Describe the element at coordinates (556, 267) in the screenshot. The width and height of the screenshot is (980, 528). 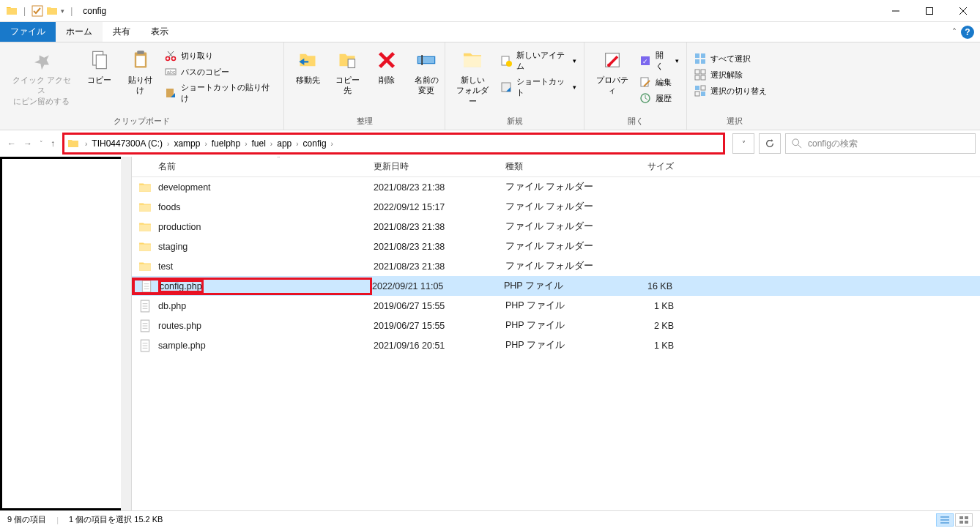
I see `file-row: test2021/08/23 21:38ファイル フォルダー` at that location.